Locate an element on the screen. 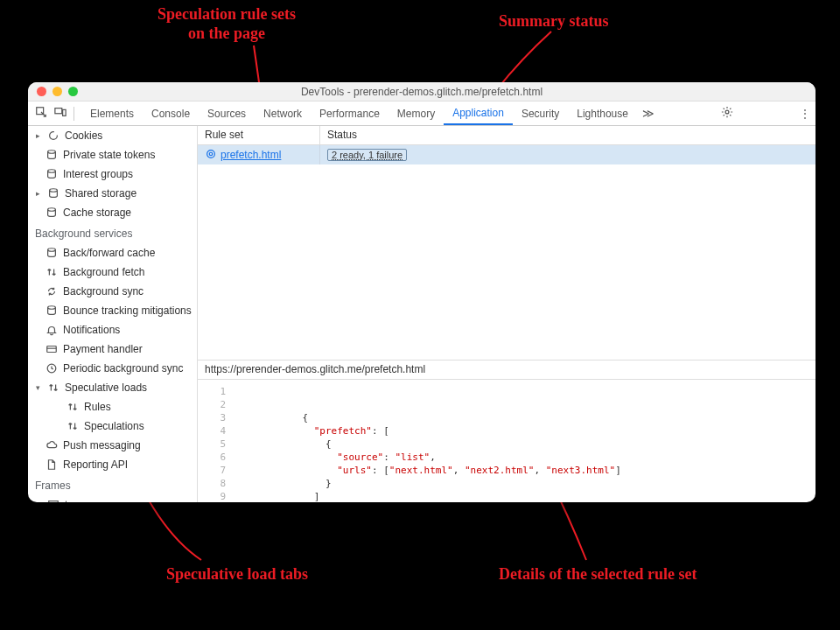 The image size is (840, 630). sidebar-item-bg-fetch: Background fetch is located at coordinates (112, 272).